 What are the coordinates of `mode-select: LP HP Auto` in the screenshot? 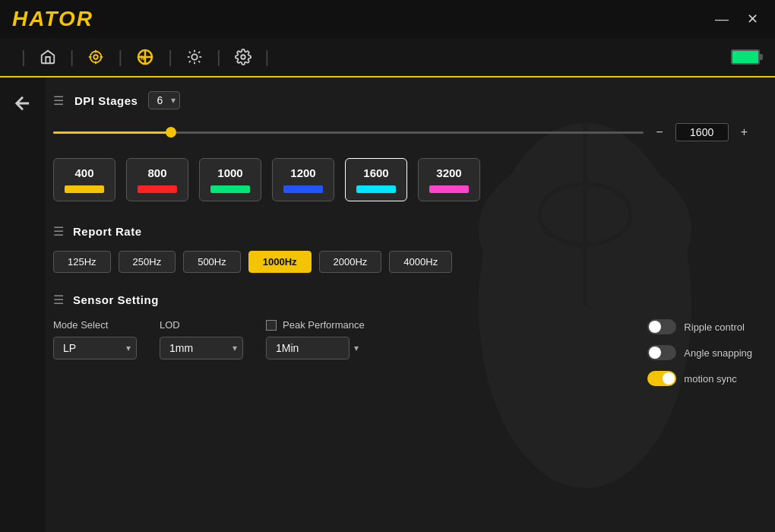 It's located at (95, 348).